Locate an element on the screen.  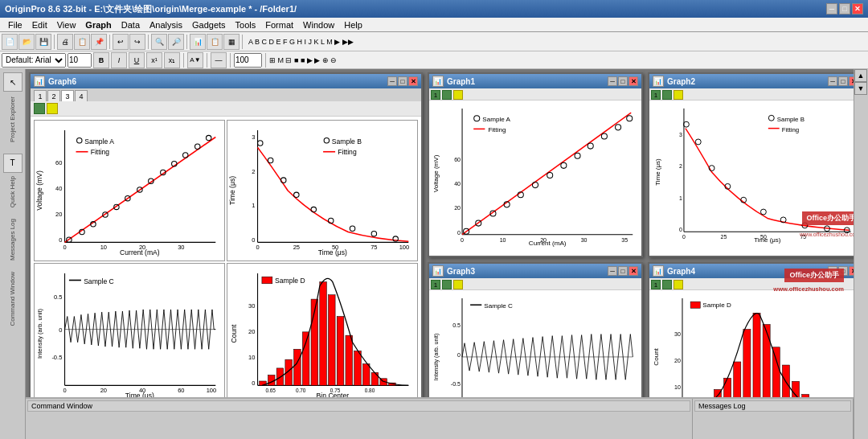
sep5 is located at coordinates (243, 42).